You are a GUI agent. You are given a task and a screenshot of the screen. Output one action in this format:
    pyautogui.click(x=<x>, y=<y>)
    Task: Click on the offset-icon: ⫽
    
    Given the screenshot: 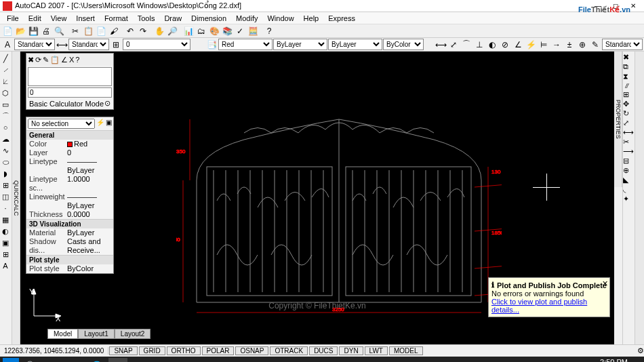 What is the action you would take?
    pyautogui.click(x=629, y=85)
    